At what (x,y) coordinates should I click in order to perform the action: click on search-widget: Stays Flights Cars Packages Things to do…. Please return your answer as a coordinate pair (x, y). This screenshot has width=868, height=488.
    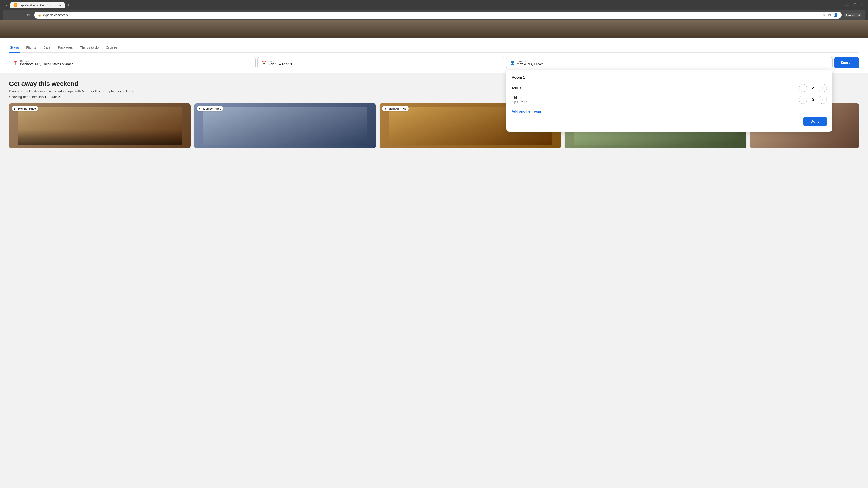
    Looking at the image, I should click on (434, 56).